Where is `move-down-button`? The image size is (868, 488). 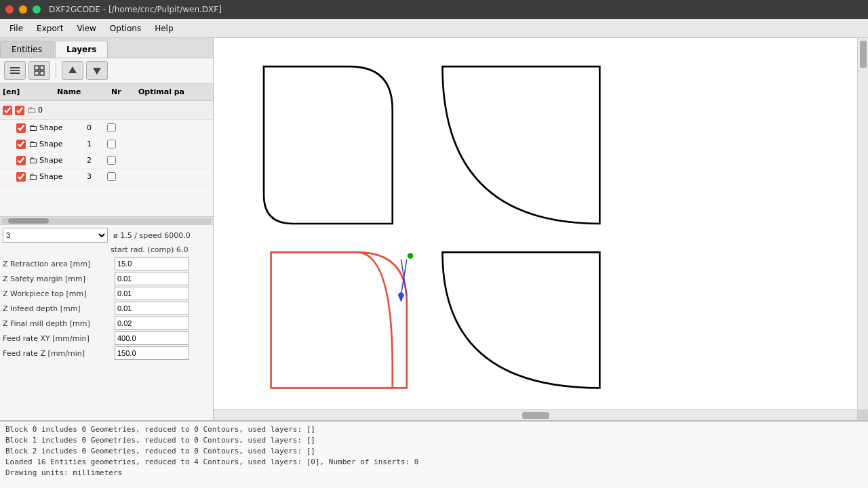 move-down-button is located at coordinates (97, 70).